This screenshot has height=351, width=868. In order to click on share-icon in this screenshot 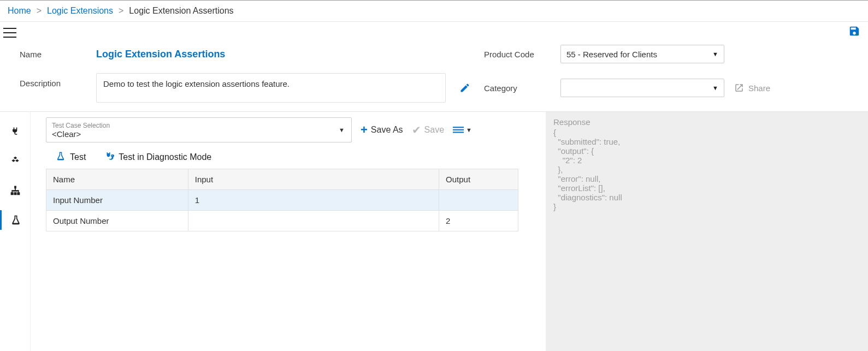, I will do `click(739, 88)`.